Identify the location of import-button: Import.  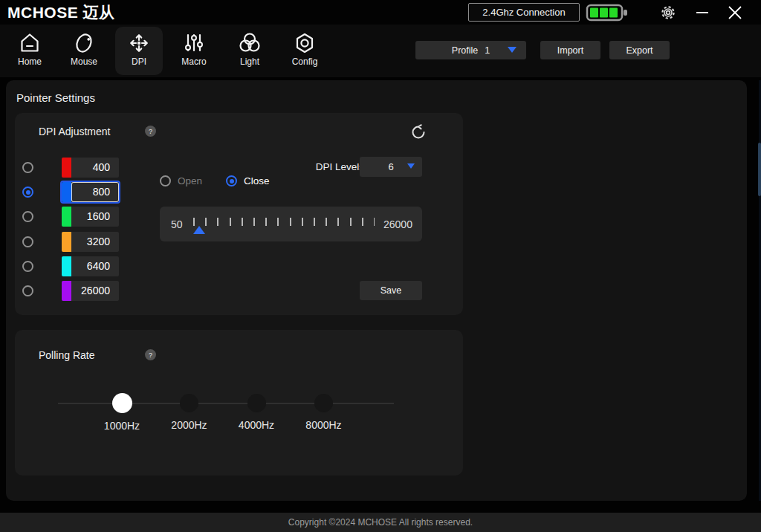
(571, 51).